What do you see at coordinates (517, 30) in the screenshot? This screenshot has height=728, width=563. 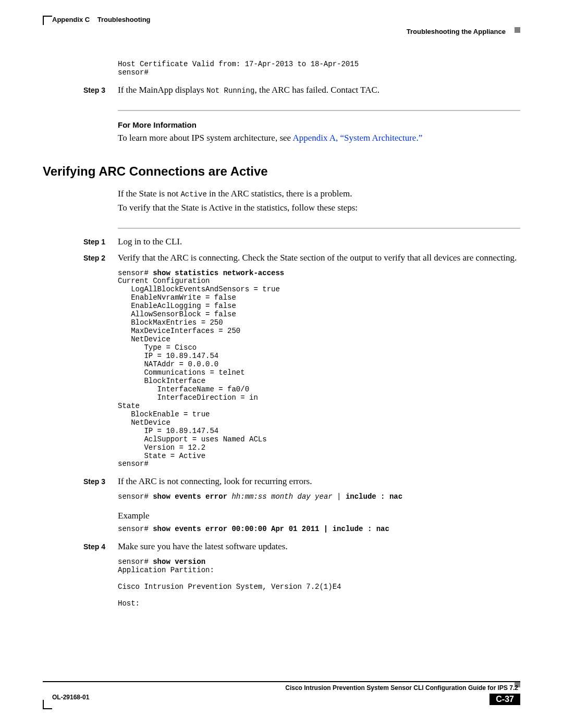 I see `margin-marker-icon` at bounding box center [517, 30].